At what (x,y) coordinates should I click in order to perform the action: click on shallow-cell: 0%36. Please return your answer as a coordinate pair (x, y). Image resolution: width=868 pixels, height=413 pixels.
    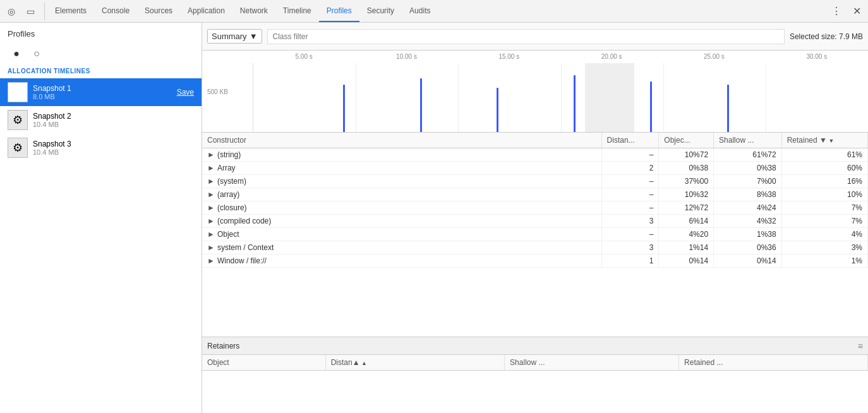
    Looking at the image, I should click on (748, 248).